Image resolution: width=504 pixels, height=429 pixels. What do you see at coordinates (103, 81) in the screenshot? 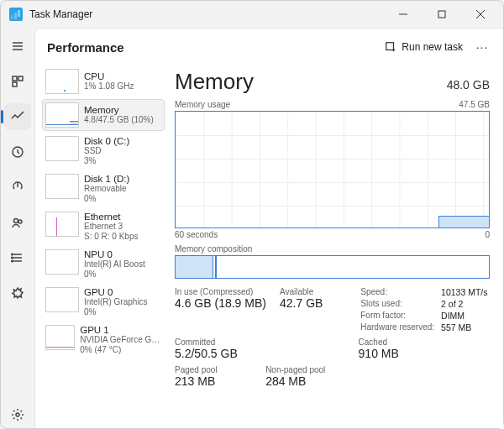
I see `perf-item-cpu: CPU 1% 1.08 GHz` at bounding box center [103, 81].